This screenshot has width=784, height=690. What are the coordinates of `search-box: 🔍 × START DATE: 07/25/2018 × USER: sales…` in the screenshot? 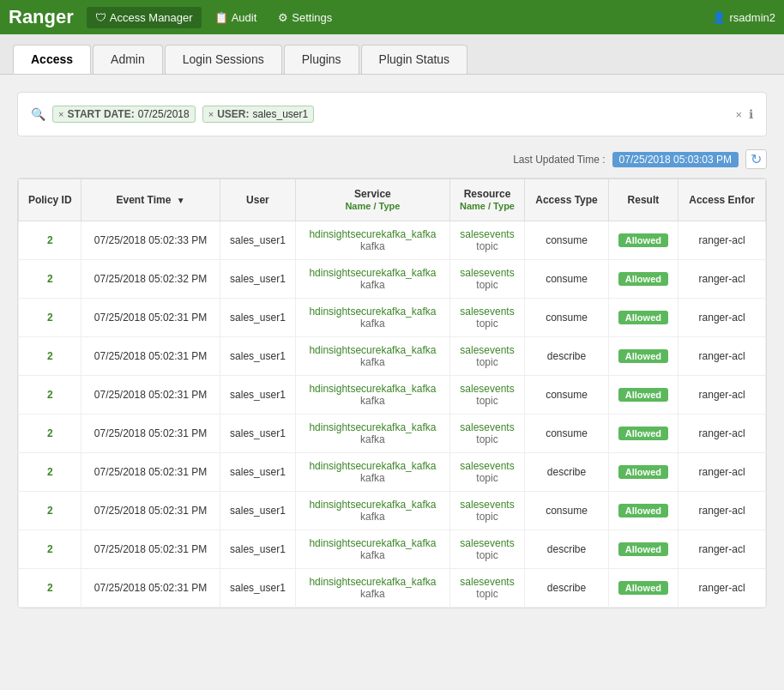 It's located at (392, 114).